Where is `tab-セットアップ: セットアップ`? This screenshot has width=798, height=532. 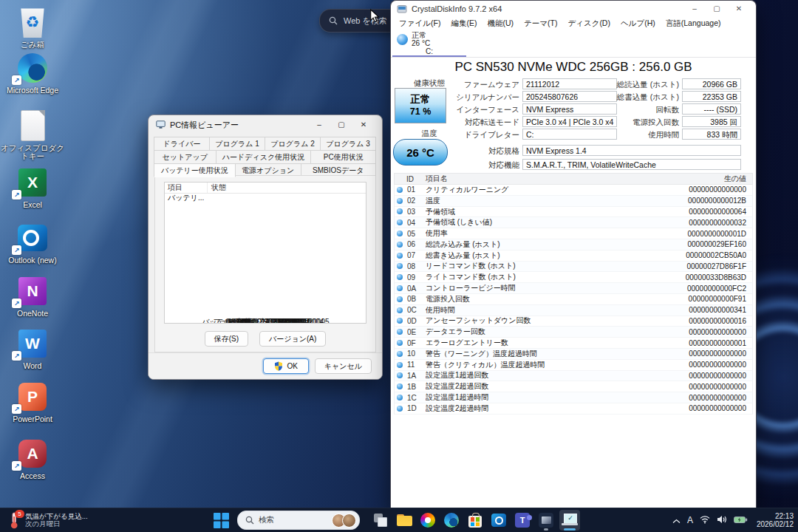
tab-セットアップ: セットアップ is located at coordinates (185, 157).